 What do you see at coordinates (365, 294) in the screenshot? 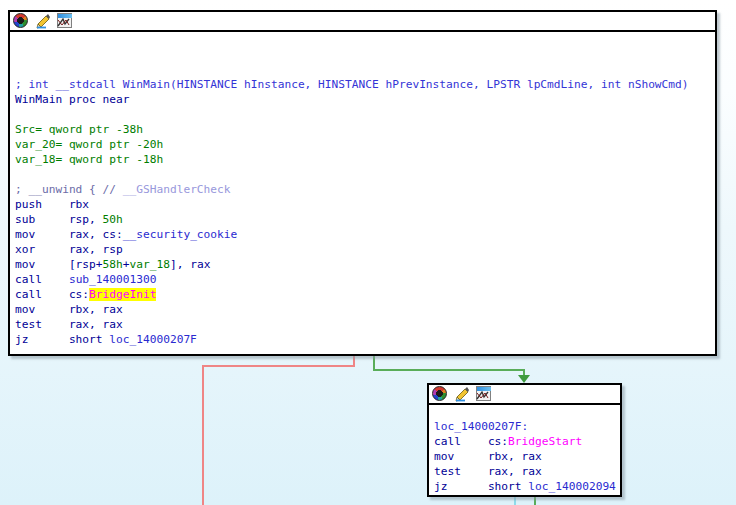
I see `code-line: call cs:BridgeInit` at bounding box center [365, 294].